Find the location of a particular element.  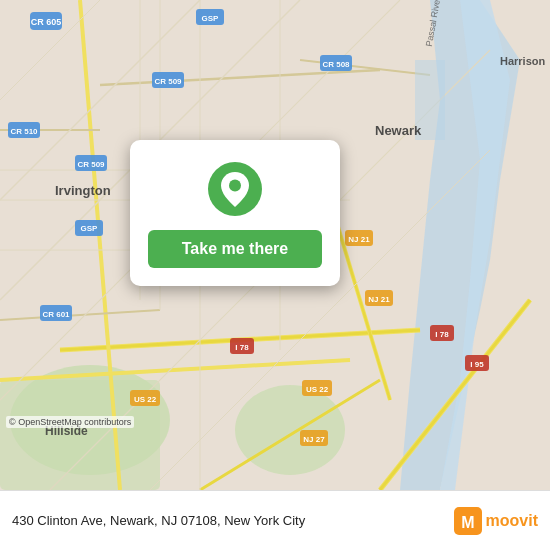

moovit-logo: M moovit is located at coordinates (496, 521).